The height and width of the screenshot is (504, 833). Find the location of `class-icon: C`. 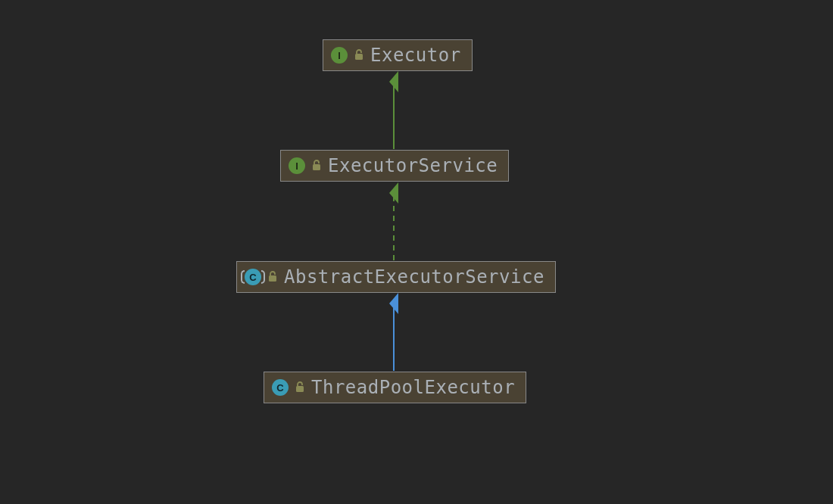

class-icon: C is located at coordinates (280, 387).